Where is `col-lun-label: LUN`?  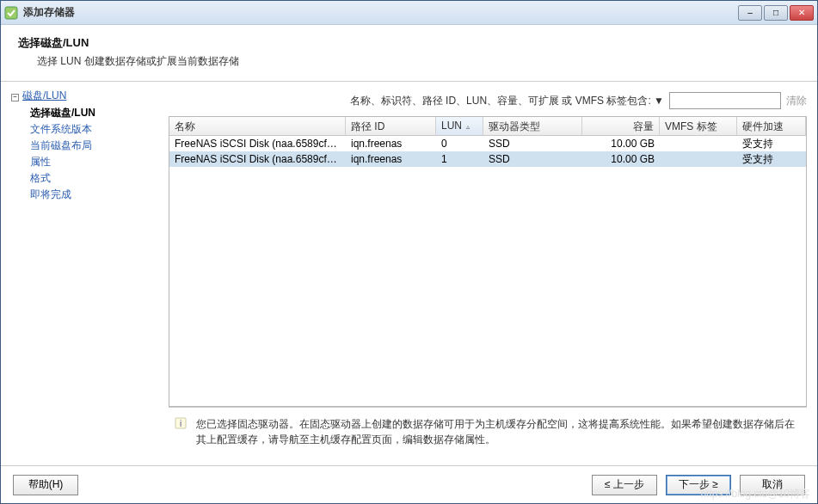 col-lun-label: LUN is located at coordinates (452, 126).